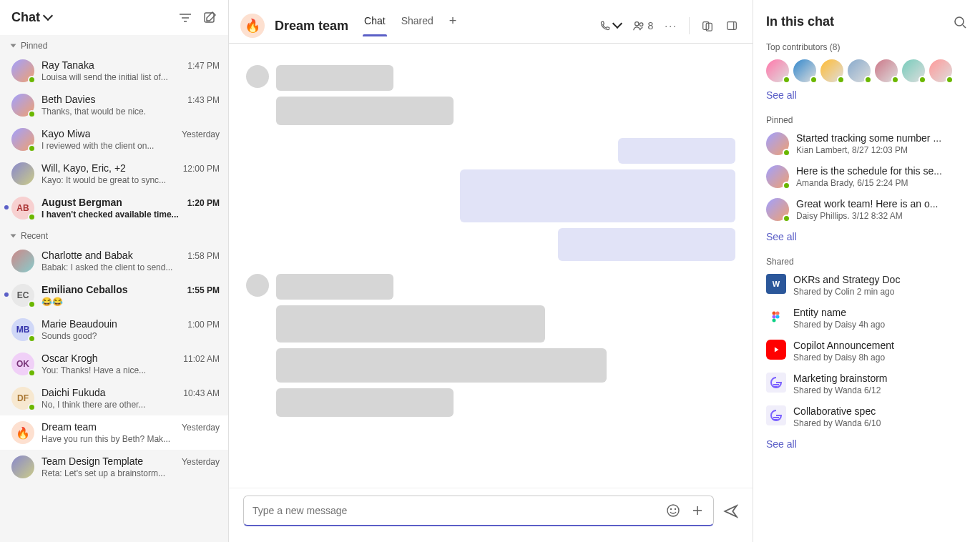 Image resolution: width=980 pixels, height=542 pixels. Describe the element at coordinates (114, 174) in the screenshot. I see `chat-list-item: Will, Kayo, Eric, +212:00 PMKayo: It wou…` at that location.